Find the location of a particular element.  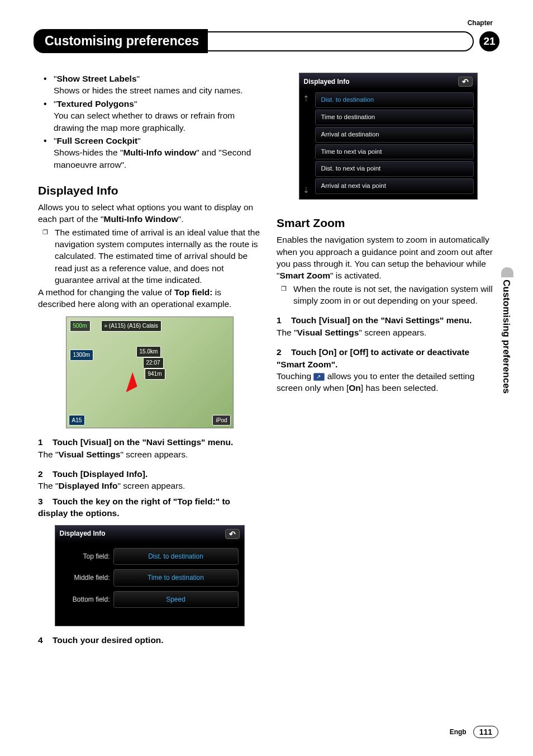

map-alt-label: 941m is located at coordinates (155, 374).